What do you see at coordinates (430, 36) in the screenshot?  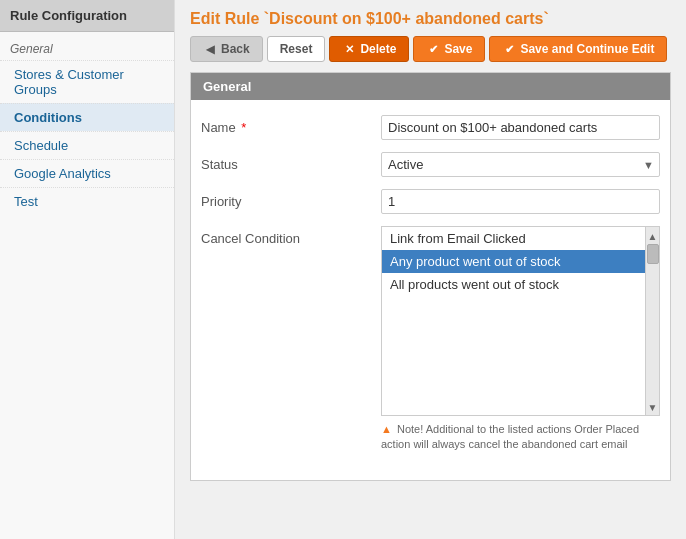 I see `page-header: Edit Rule `Discount on $100+ abandoned c…` at bounding box center [430, 36].